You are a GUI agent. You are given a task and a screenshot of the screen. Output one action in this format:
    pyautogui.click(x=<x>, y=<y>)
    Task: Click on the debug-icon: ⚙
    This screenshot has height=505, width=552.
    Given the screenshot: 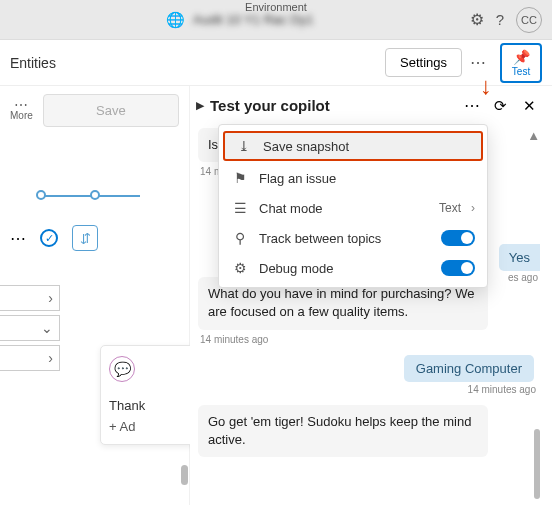 What is the action you would take?
    pyautogui.click(x=240, y=268)
    